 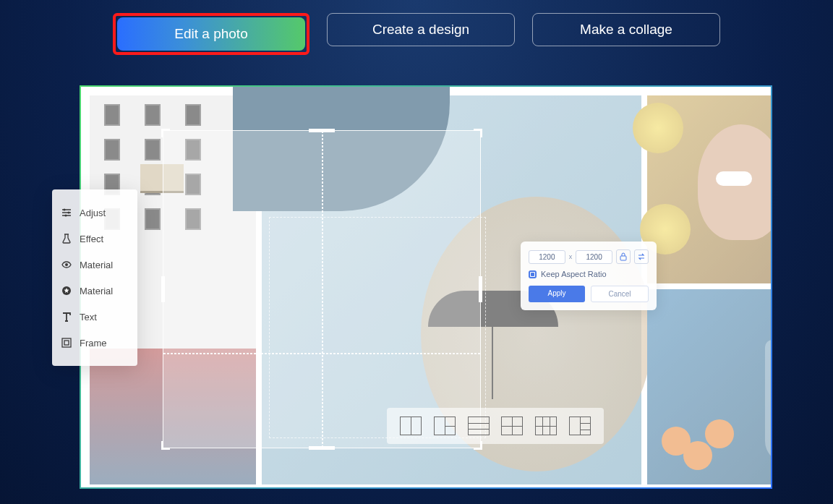 What do you see at coordinates (95, 343) in the screenshot?
I see `sidebar-item-frame: Frame` at bounding box center [95, 343].